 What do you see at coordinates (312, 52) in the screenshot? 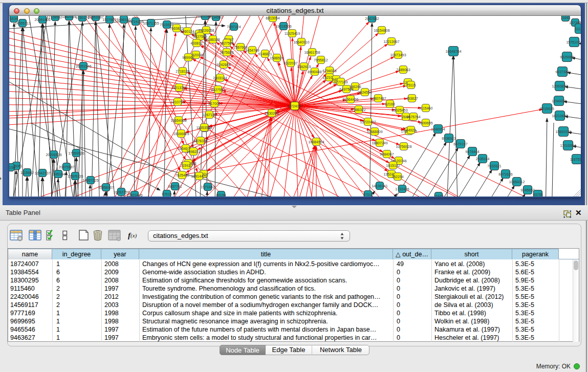
I see `svg-text: 16961758` at bounding box center [312, 52].